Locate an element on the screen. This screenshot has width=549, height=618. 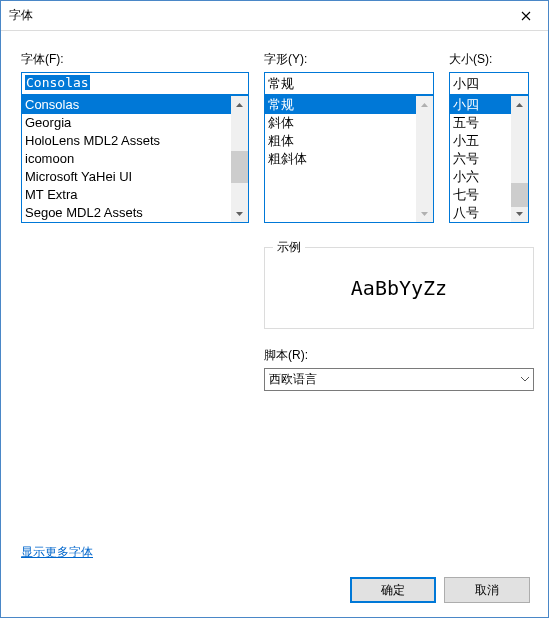
button-bar: 确定 取消 is located at coordinates (440, 590).